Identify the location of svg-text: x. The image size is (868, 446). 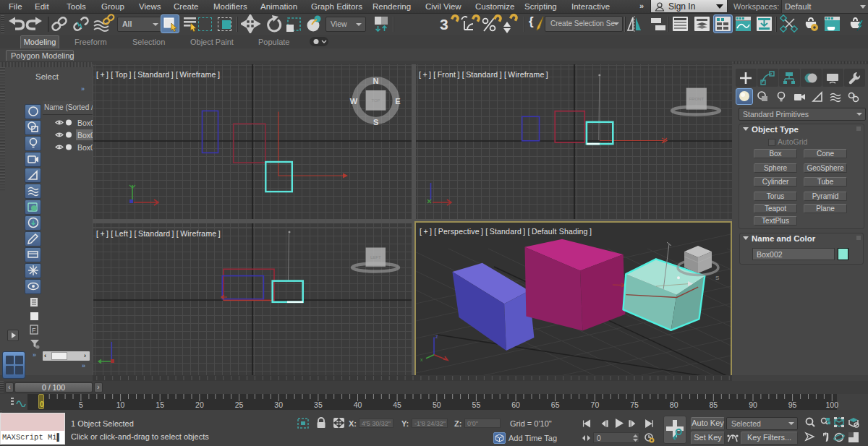
(422, 360).